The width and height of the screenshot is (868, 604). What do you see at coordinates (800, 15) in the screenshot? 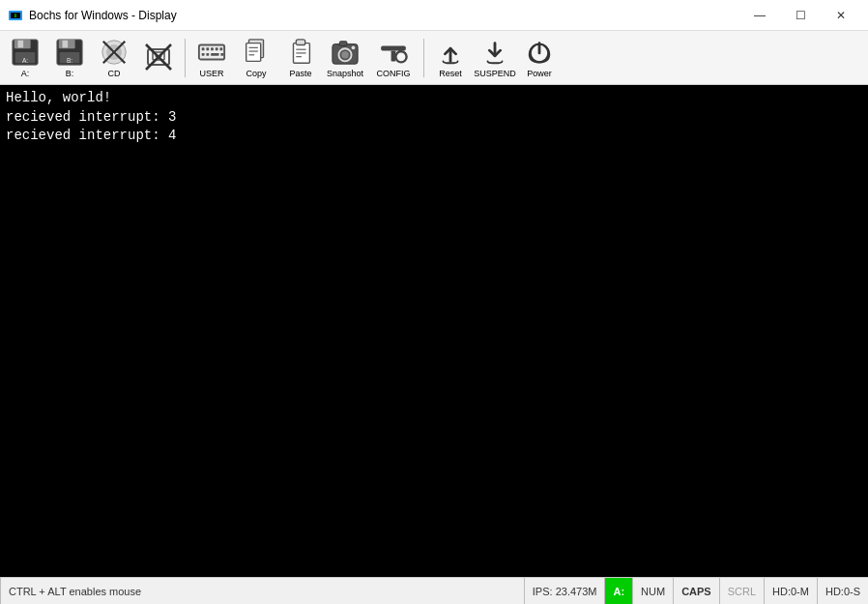
I see `title-controls: — ☐ ✕` at bounding box center [800, 15].